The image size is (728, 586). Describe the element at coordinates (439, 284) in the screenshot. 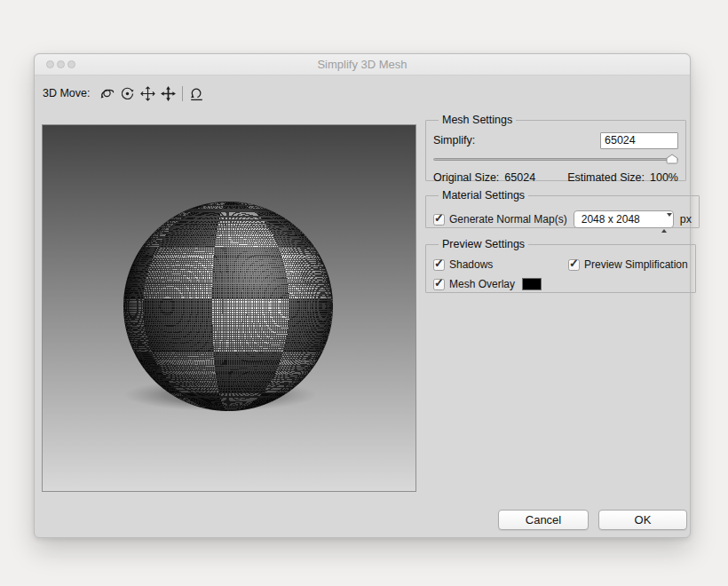

I see `mesh-overlay-checkbox` at that location.